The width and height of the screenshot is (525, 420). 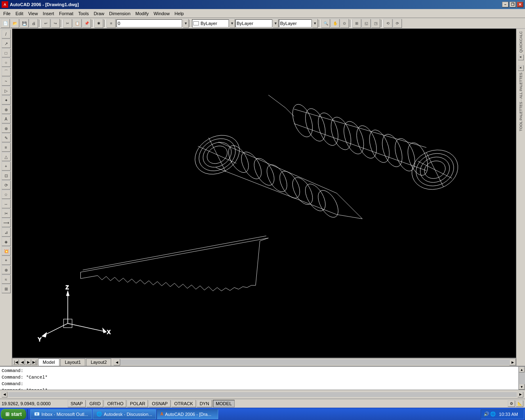 I want to click on taskbar-item-autocad: A AutoCAD 2006 - [Dra..., so click(x=187, y=414).